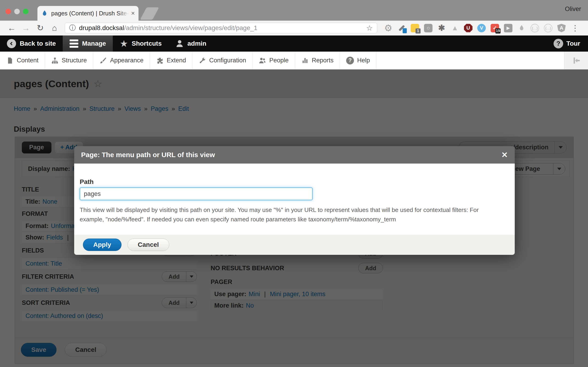  What do you see at coordinates (508, 28) in the screenshot?
I see `player-extension-icon: ▶` at bounding box center [508, 28].